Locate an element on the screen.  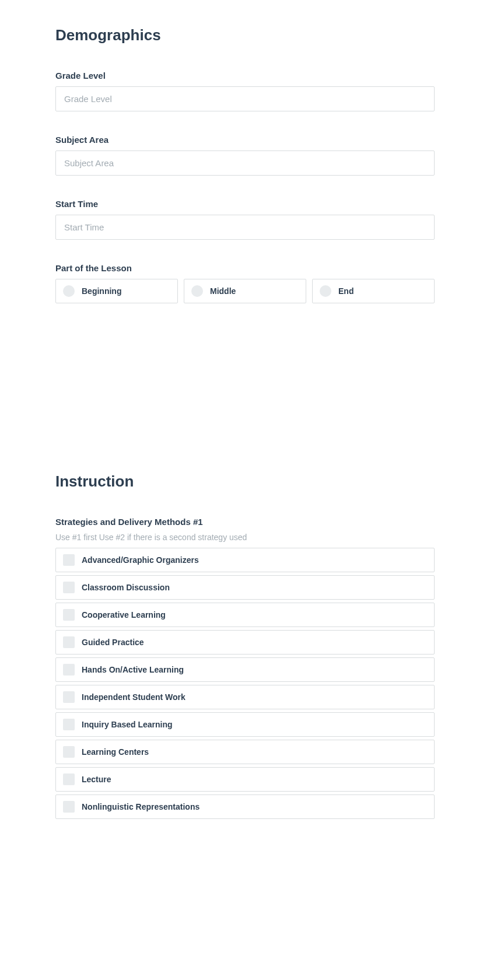
checkbox-label: Learning Centers is located at coordinates (116, 752).